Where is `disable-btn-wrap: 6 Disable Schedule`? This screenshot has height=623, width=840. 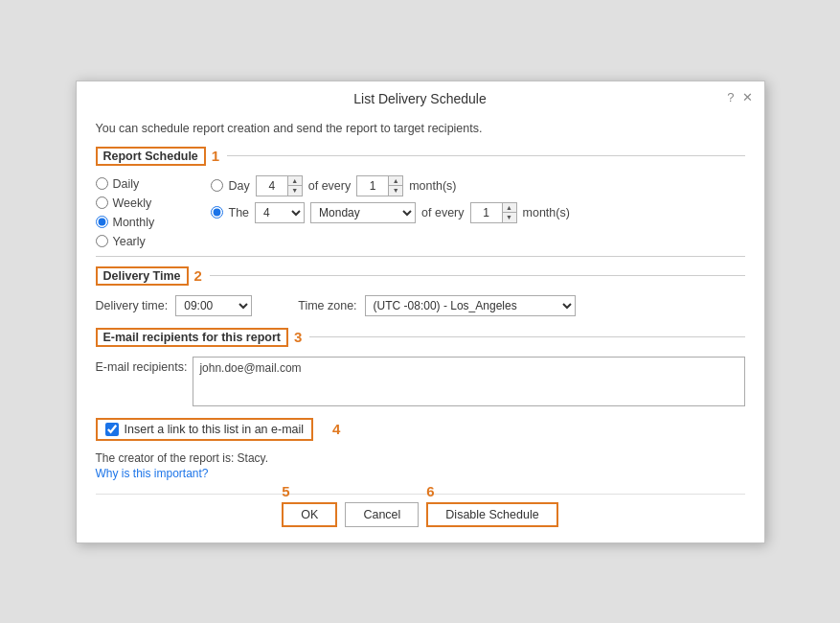
disable-btn-wrap: 6 Disable Schedule is located at coordinates (492, 515).